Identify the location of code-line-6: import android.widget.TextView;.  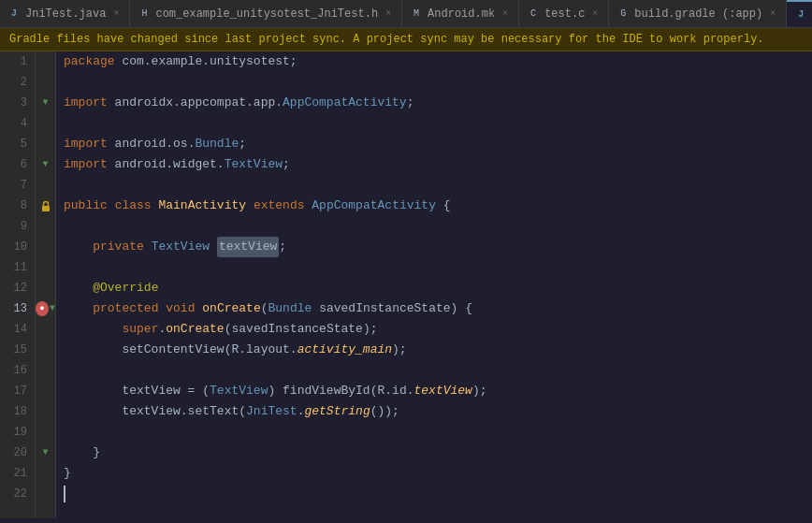
(438, 165).